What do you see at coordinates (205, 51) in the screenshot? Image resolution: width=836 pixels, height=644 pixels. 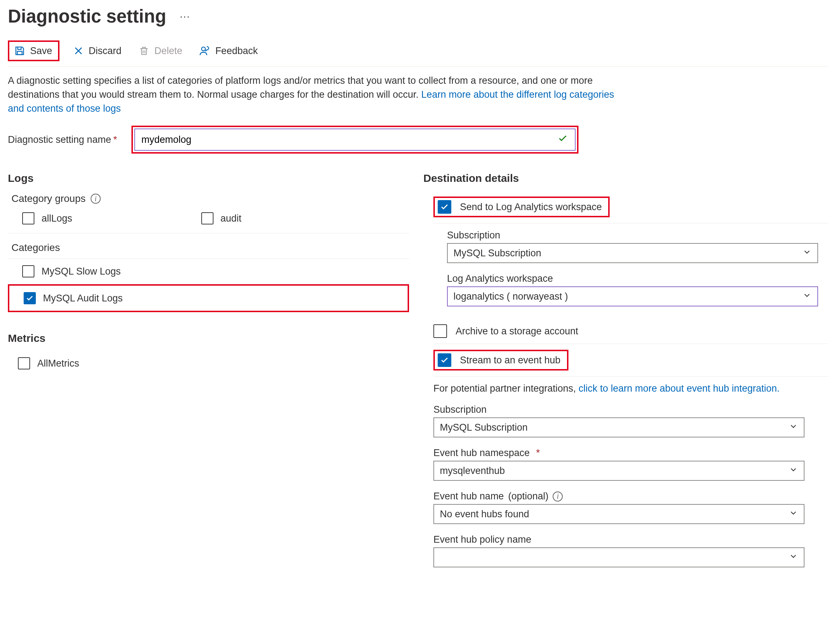 I see `feedback-icon` at bounding box center [205, 51].